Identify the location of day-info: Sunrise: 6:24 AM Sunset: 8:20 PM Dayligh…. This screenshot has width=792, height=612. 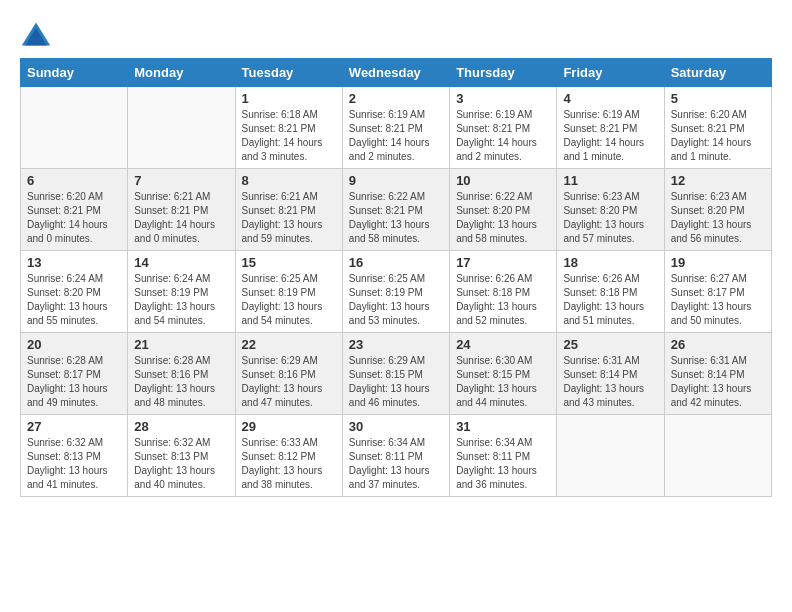
(74, 300).